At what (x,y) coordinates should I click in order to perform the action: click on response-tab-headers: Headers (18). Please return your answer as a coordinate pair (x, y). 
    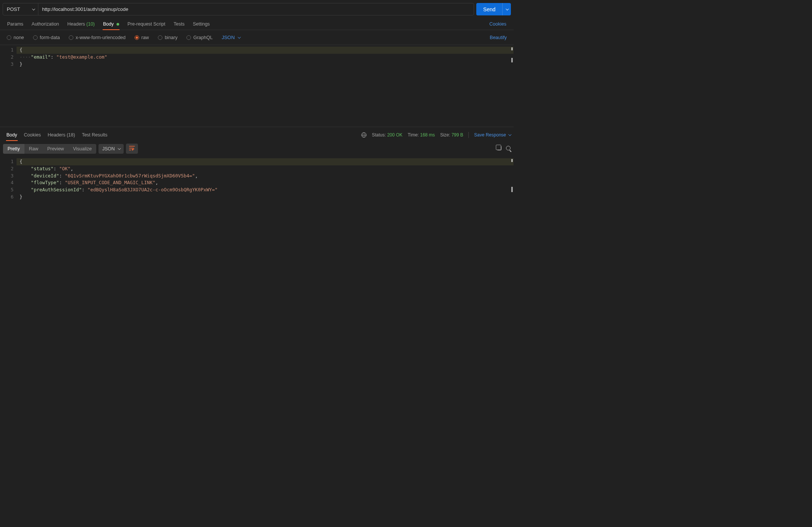
    Looking at the image, I should click on (62, 135).